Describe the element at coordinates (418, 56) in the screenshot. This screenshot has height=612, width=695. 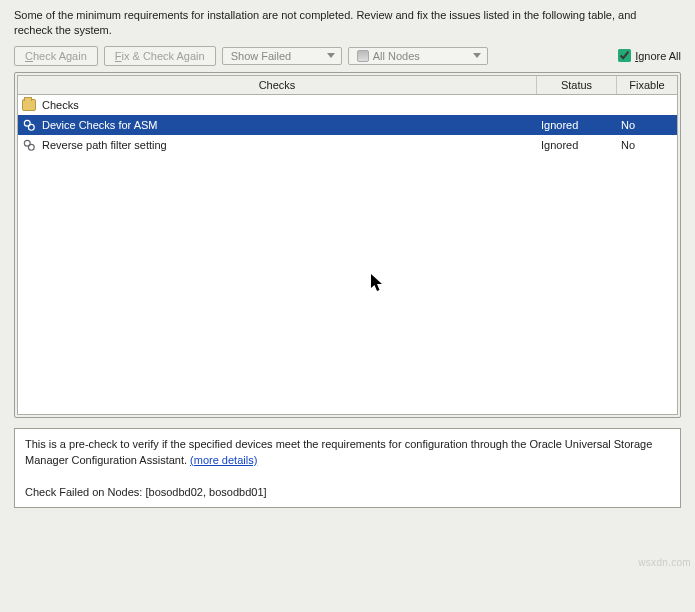
I see `all-nodes-dropdown: All Nodes` at that location.